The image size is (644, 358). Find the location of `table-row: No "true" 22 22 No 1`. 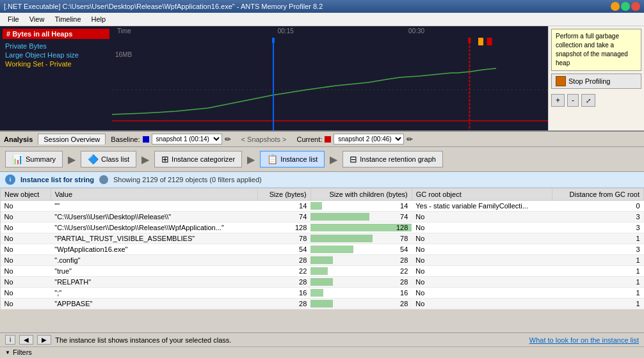

table-row: No "true" 22 22 No 1 is located at coordinates (323, 271).